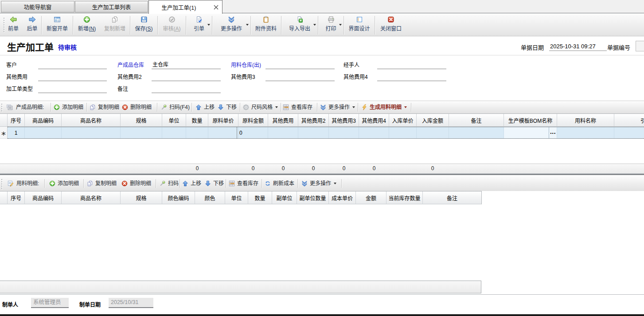 Image resolution: width=644 pixels, height=316 pixels. Describe the element at coordinates (186, 93) in the screenshot. I see `remark-field` at that location.